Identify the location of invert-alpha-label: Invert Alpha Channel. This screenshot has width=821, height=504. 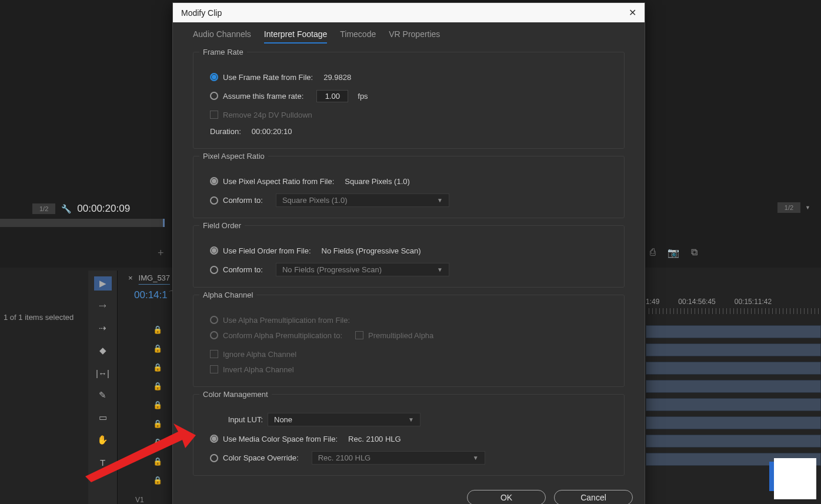
(259, 369).